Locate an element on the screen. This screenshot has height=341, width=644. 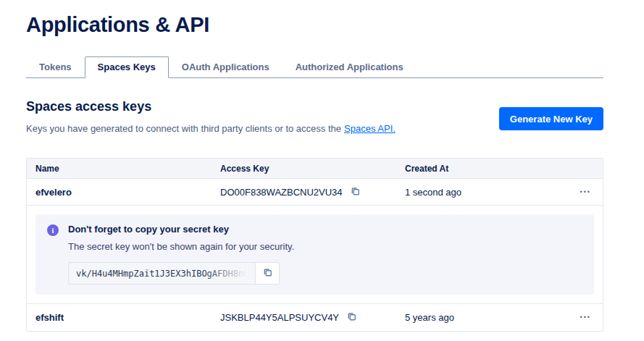
created-at-value: 1 second ago is located at coordinates (480, 193).